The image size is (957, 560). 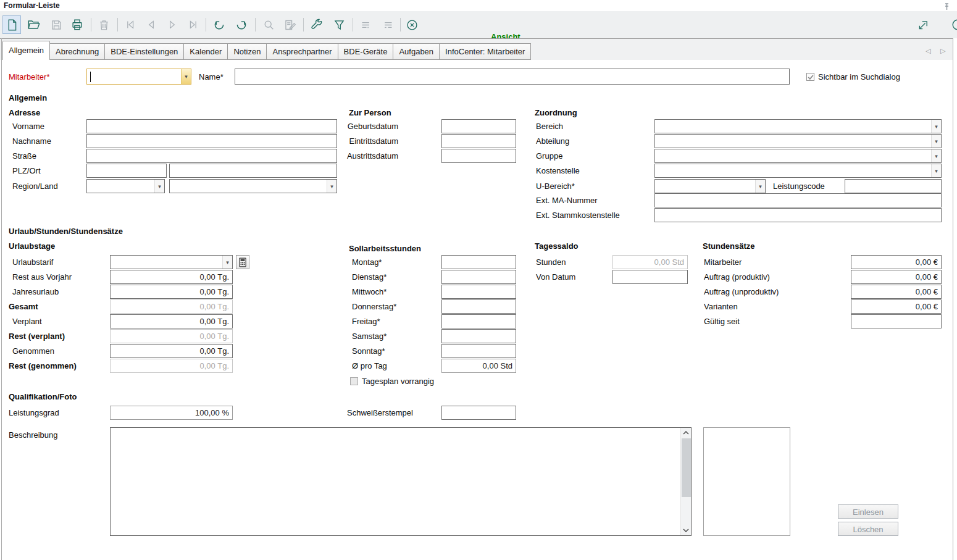 What do you see at coordinates (33, 435) in the screenshot?
I see `beschreibung-label: Beschreibung` at bounding box center [33, 435].